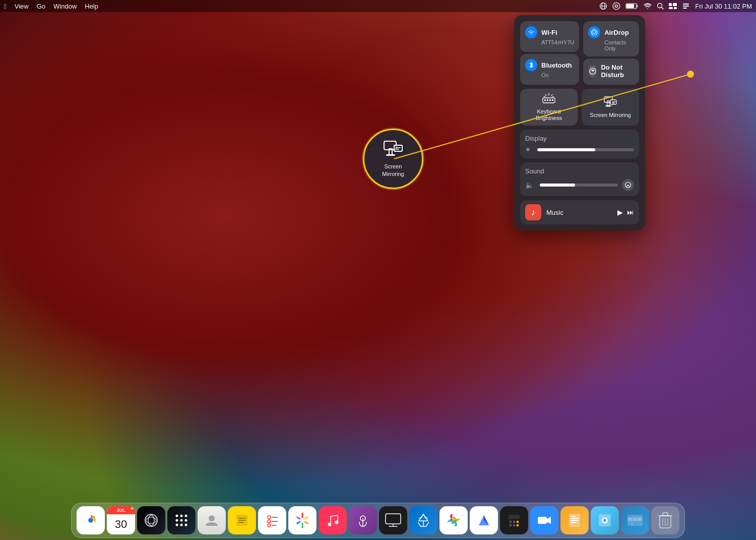 This screenshot has height=540, width=756. What do you see at coordinates (92, 6) in the screenshot?
I see `menu-help: Help` at bounding box center [92, 6].